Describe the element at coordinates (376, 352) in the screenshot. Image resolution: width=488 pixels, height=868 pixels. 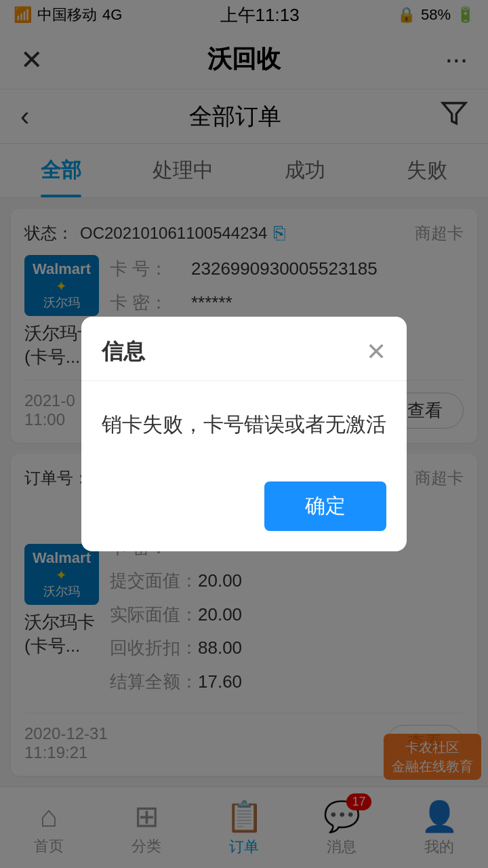
I see `modal-close-button: ✕` at that location.